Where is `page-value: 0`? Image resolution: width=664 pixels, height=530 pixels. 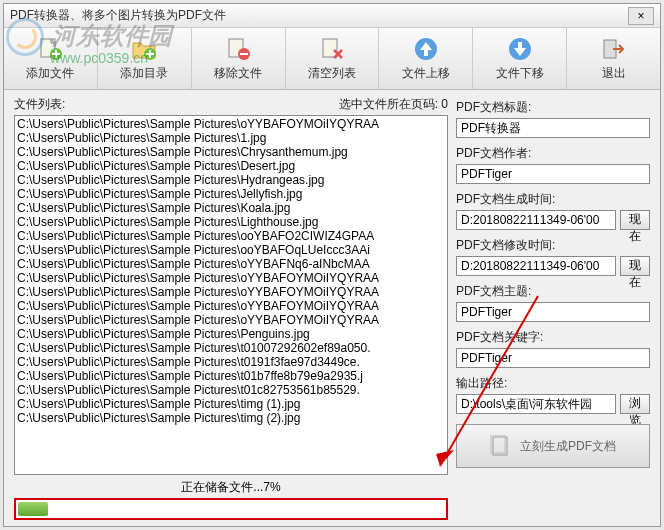
page-value: 0 is located at coordinates (444, 104).